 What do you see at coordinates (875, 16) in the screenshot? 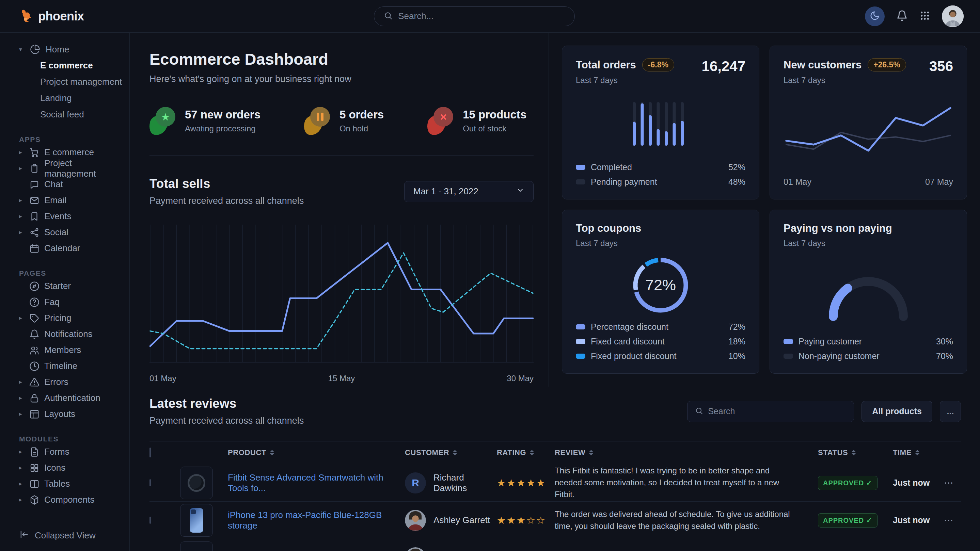
I see `theme-toggle-button` at bounding box center [875, 16].